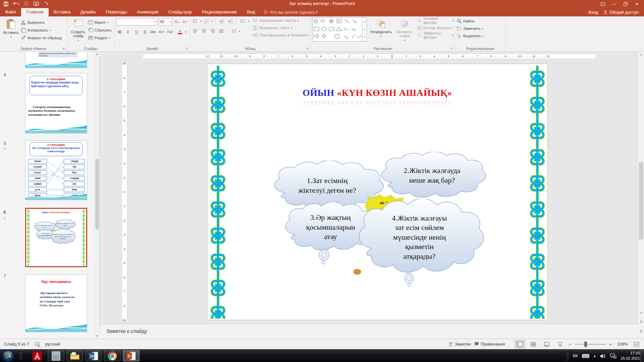 The image size is (644, 362). I want to click on copy-button: Копировать▾, so click(42, 30).